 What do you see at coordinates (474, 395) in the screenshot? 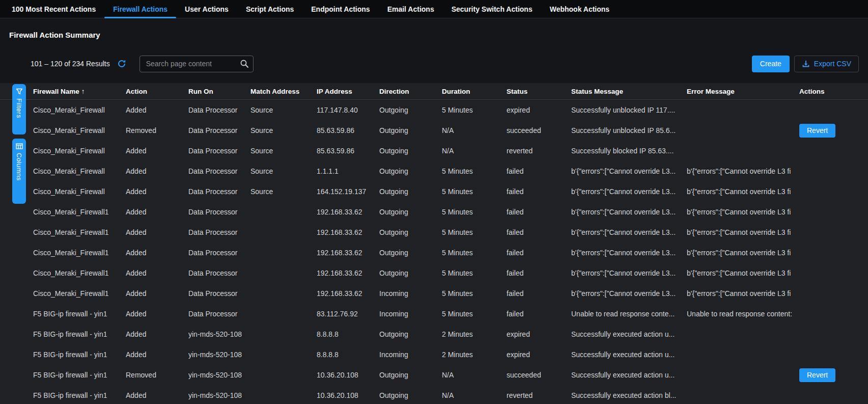
I see `cell-duration: N/A` at bounding box center [474, 395].